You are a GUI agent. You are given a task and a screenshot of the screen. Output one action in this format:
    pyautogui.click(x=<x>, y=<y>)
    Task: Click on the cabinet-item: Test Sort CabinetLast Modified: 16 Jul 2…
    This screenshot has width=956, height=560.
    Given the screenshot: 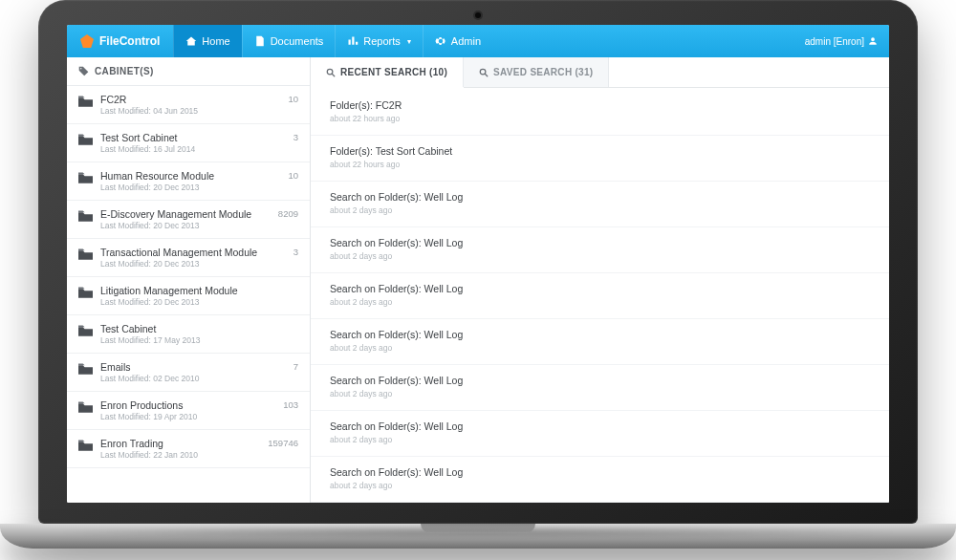 What is the action you would take?
    pyautogui.click(x=188, y=143)
    